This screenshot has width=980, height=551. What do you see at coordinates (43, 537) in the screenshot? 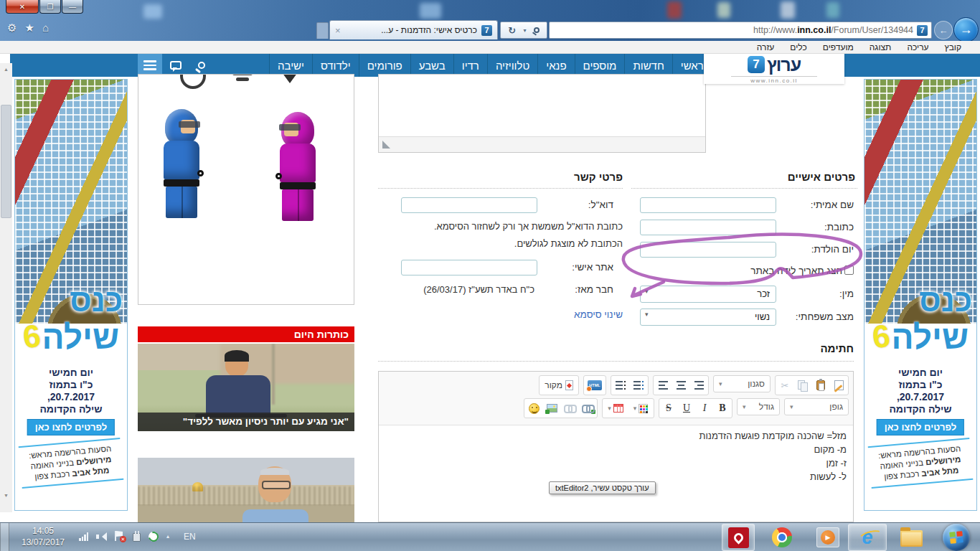
I see `taskbar-clock: 14:05 13/07/2017` at bounding box center [43, 537].